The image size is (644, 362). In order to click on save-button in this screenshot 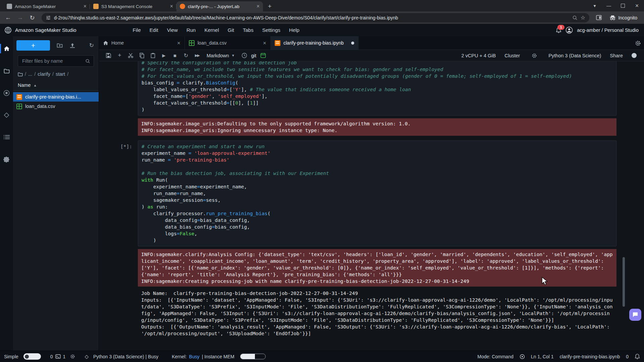, I will do `click(109, 56)`.